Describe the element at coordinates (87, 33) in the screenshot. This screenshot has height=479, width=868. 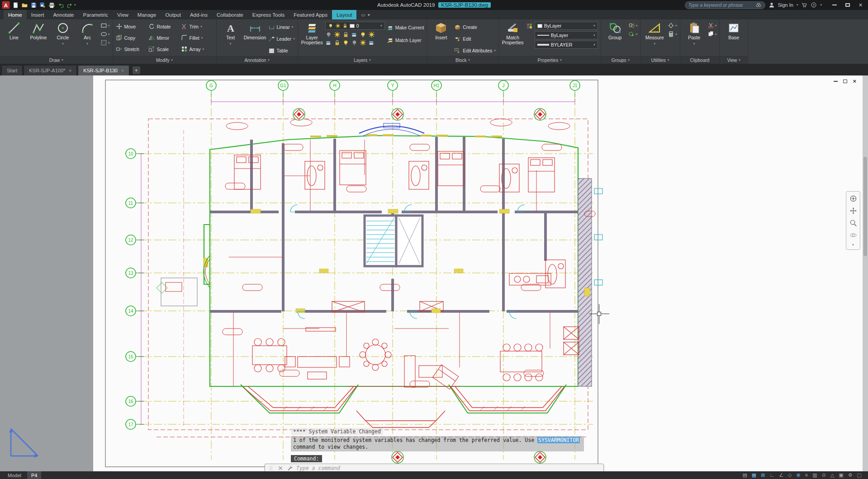
I see `button-arc: Arc▾` at that location.